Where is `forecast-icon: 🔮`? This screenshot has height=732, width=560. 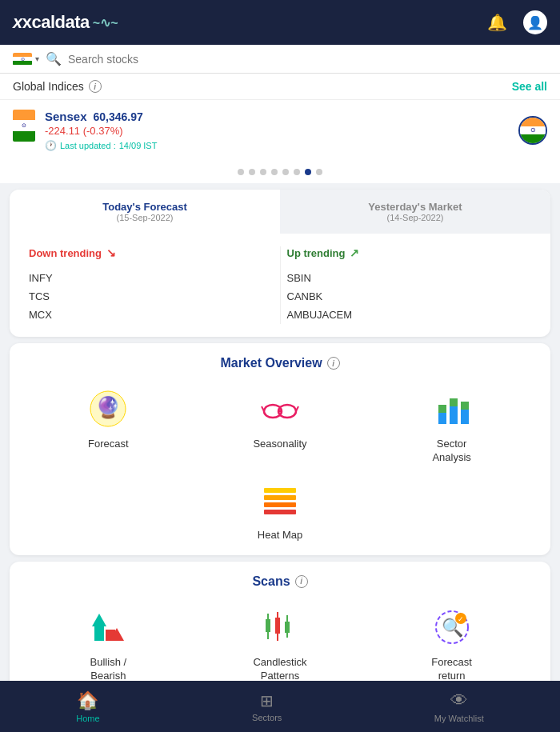
forecast-icon: 🔮 is located at coordinates (108, 409).